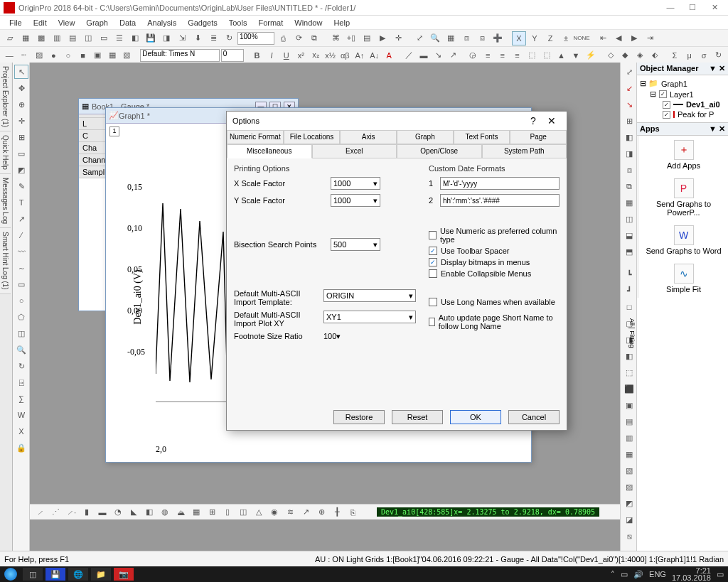  What do you see at coordinates (682, 69) in the screenshot?
I see `obj-mgr-header: Object Manager▼ ✕` at bounding box center [682, 69].